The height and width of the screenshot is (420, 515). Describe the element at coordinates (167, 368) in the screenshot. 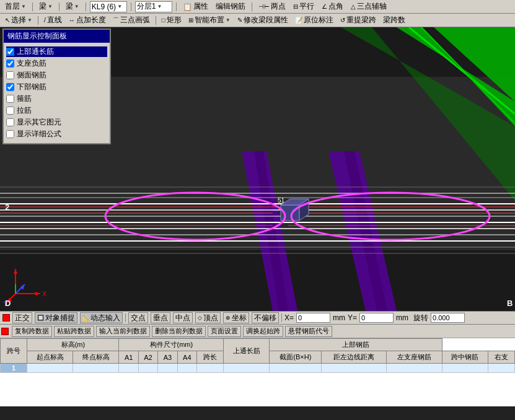

I see `cell-a3` at that location.